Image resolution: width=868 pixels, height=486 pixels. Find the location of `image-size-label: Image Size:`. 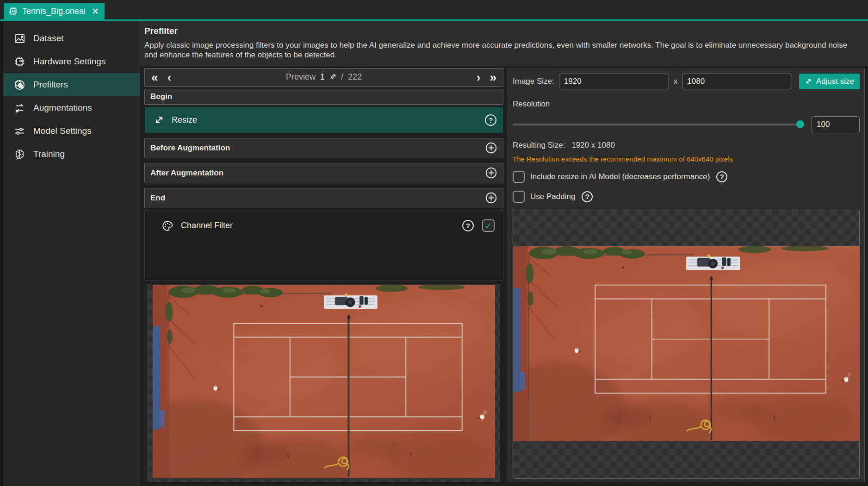

image-size-label: Image Size: is located at coordinates (533, 81).